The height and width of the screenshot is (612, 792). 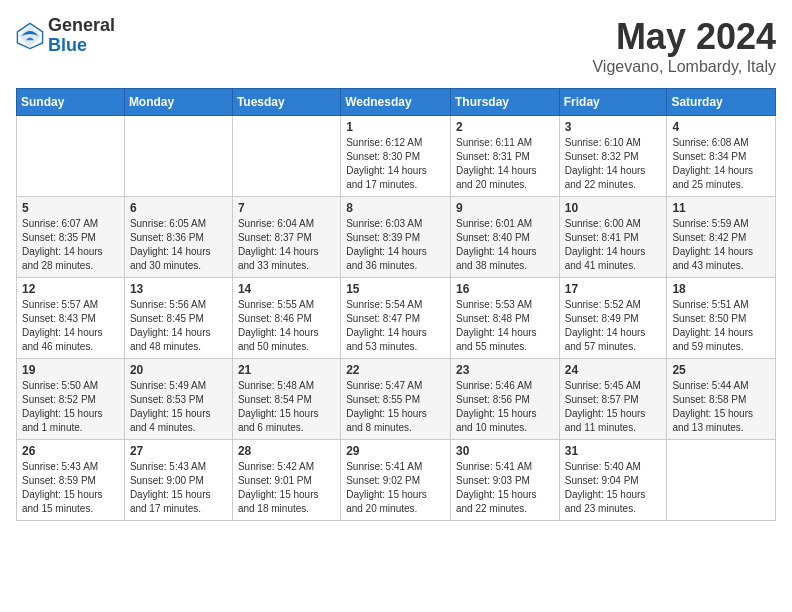 I want to click on calendar-cell: 24Sunrise: 5:45 AM Sunset: 8:57 PM Dayli…, so click(x=613, y=400).